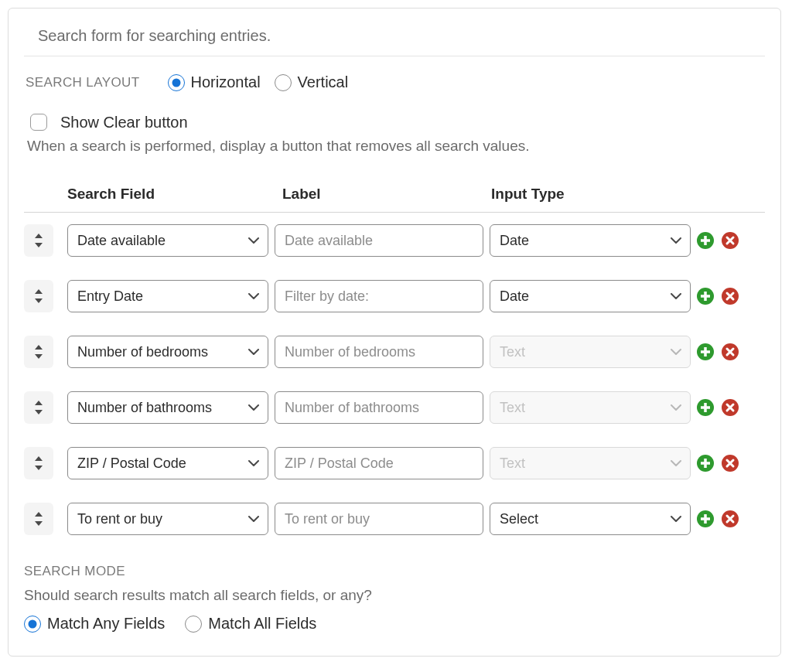 This screenshot has height=672, width=792. What do you see at coordinates (394, 623) in the screenshot?
I see `search-mode-options: Match Any Fields Match All Fields` at bounding box center [394, 623].